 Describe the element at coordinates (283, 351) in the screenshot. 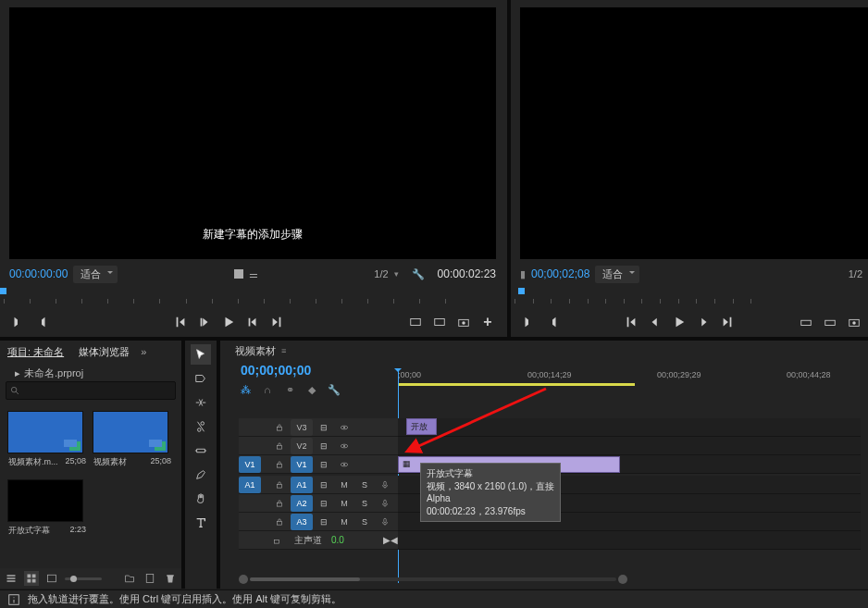

I see `panel-menu-icon: ≡` at that location.